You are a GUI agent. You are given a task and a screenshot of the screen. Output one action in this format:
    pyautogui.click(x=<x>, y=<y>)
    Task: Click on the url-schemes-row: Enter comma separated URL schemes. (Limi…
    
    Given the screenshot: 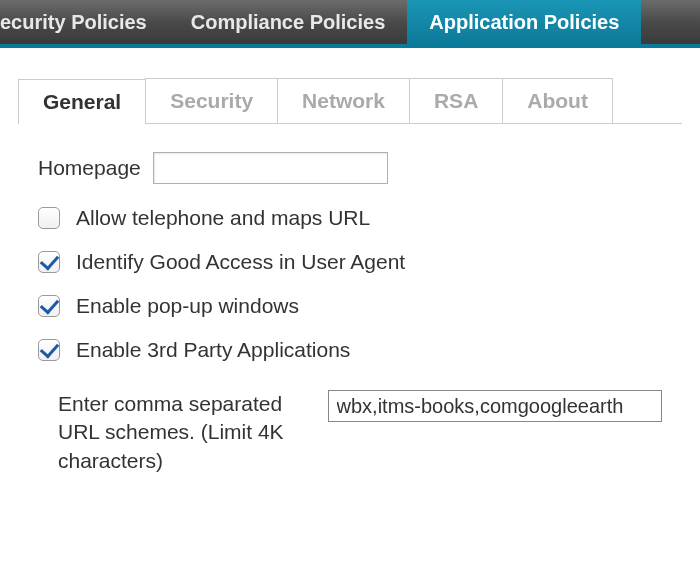 What is the action you would take?
    pyautogui.click(x=360, y=432)
    